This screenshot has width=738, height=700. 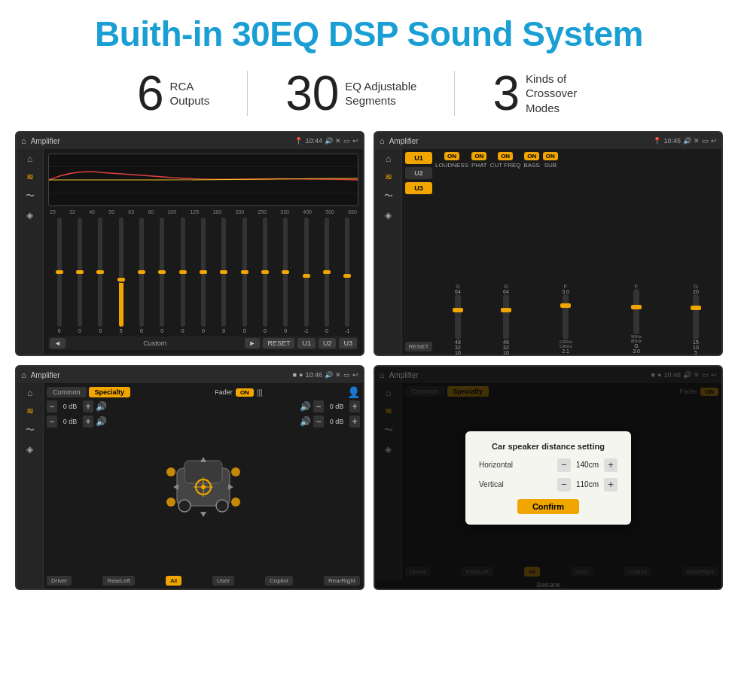 I want to click on eq-slider-14: 0, so click(x=327, y=275).